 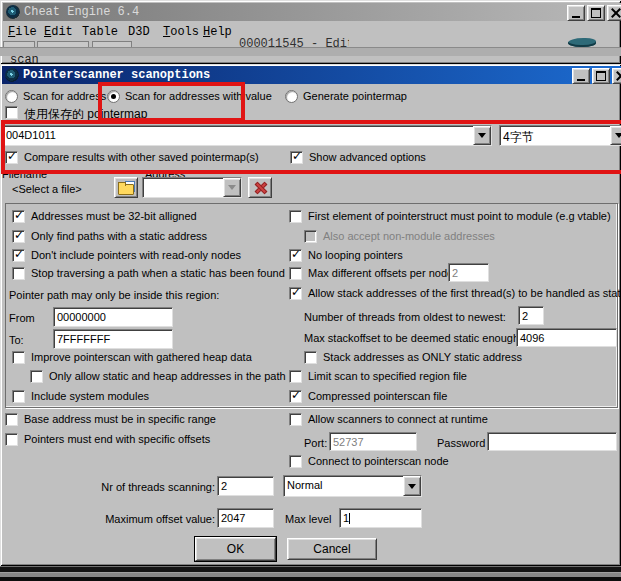 I want to click on radio-label: Scan for addresses with value, so click(x=198, y=96).